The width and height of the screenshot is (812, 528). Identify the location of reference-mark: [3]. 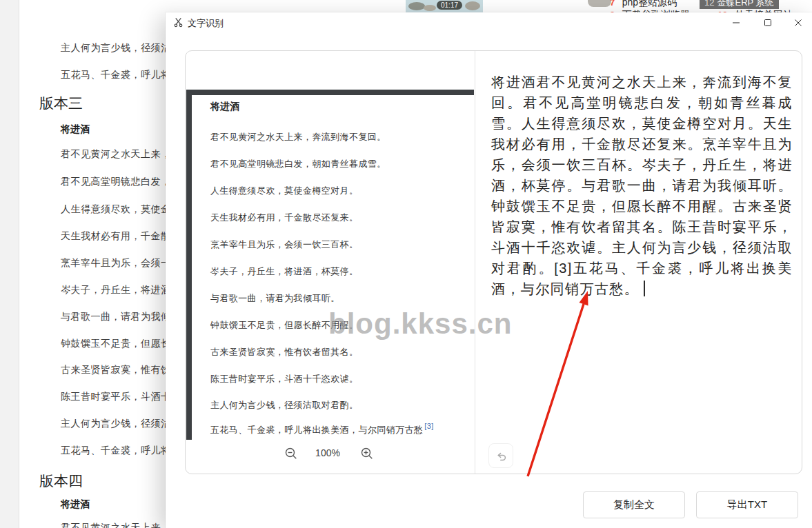
(429, 426).